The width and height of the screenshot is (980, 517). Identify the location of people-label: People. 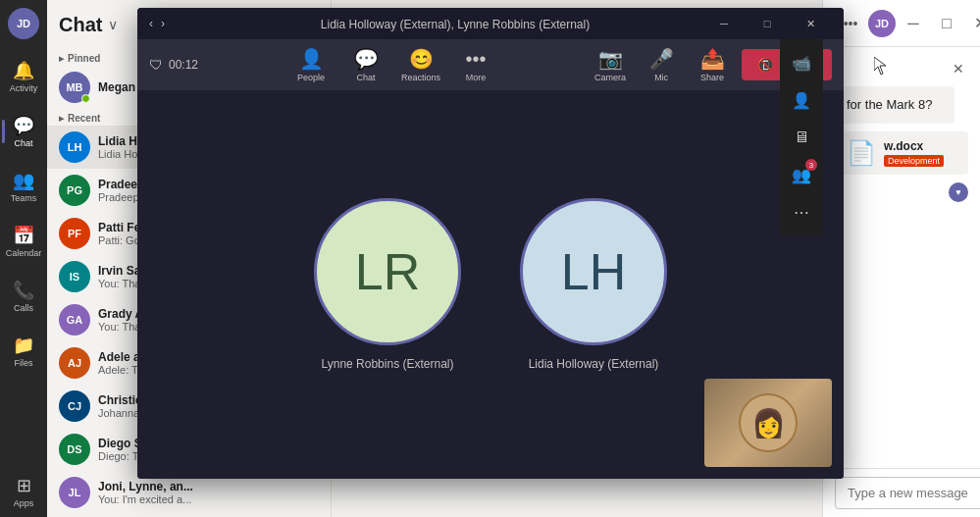
(311, 78).